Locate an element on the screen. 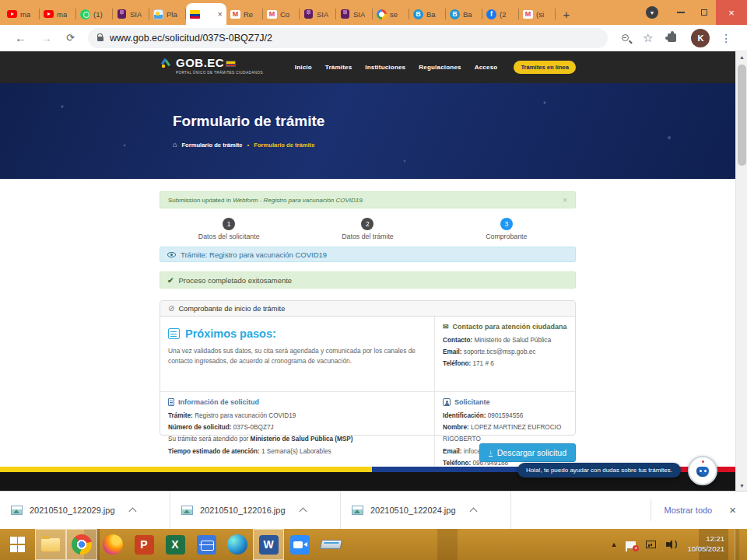 Image resolution: width=747 pixels, height=560 pixels. taskbar-edge is located at coordinates (237, 544).